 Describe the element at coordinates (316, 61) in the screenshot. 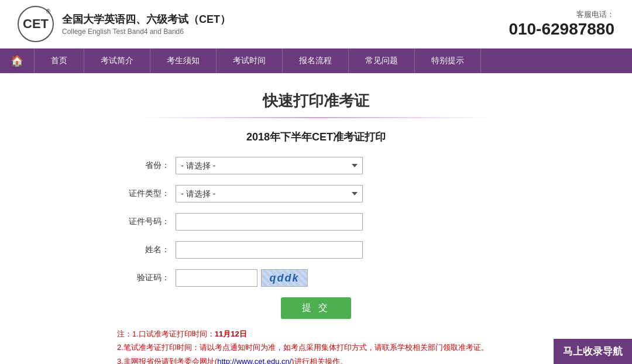

I see `nav-item-registration: 报名流程` at that location.